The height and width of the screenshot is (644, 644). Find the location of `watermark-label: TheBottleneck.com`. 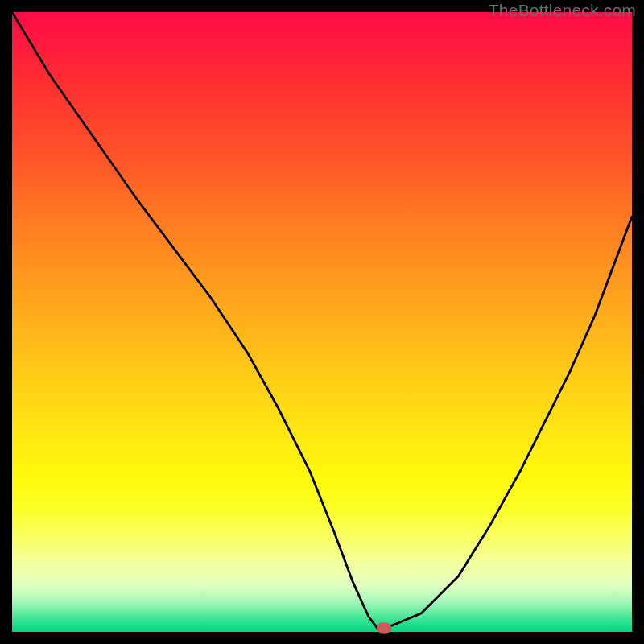

watermark-label: TheBottleneck.com is located at coordinates (562, 10).